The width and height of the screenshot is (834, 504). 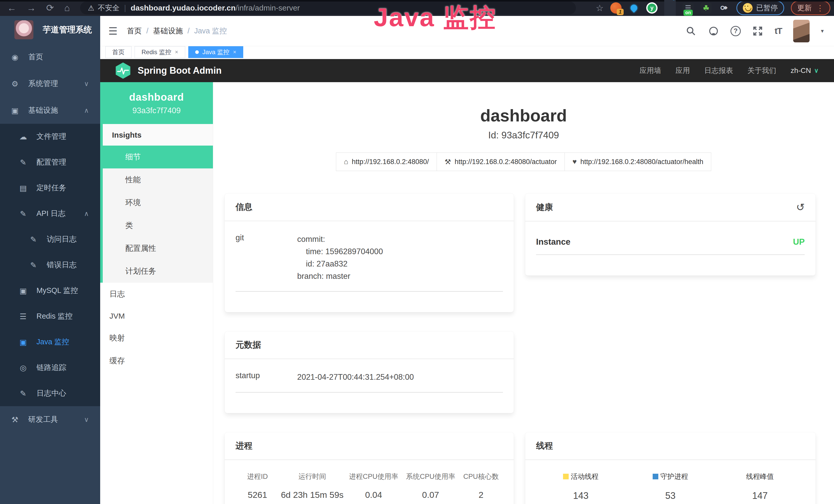 What do you see at coordinates (501, 162) in the screenshot?
I see `actuator-url-link: ⚒ http://192.168.0.2:48080/actuator` at bounding box center [501, 162].